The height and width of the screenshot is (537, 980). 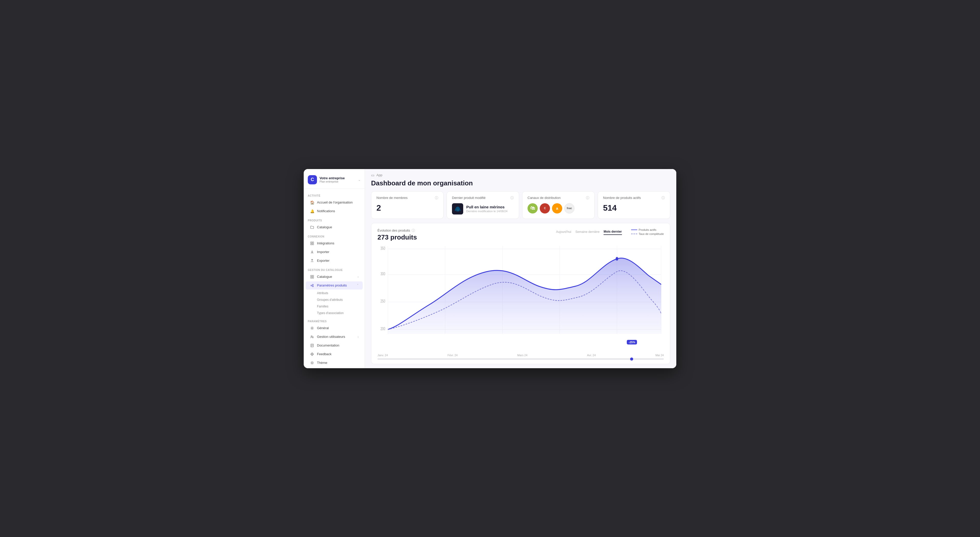 I want to click on breadcrumb-icon: ▭, so click(x=373, y=175).